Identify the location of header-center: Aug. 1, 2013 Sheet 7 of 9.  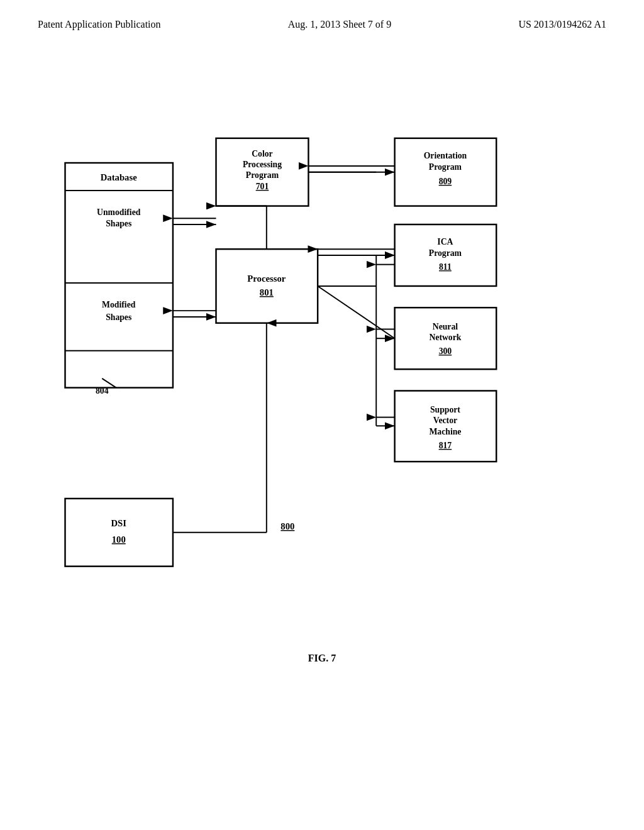
(340, 25).